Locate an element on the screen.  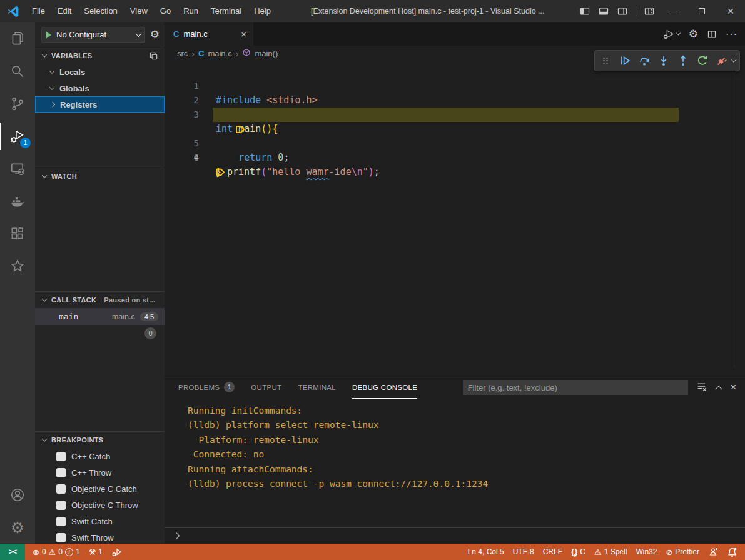
menu-edit: Edit is located at coordinates (64, 11).